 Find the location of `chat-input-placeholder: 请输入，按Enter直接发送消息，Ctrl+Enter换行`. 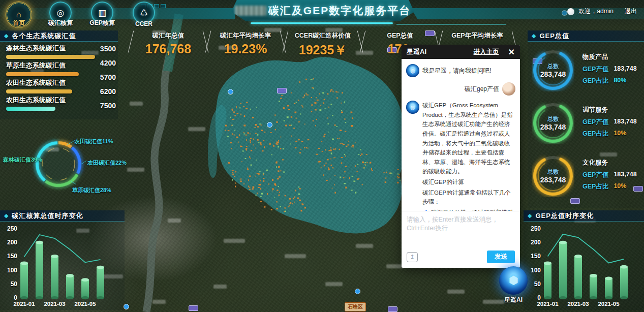

chat-input-placeholder: 请输入，按Enter直接发送消息，Ctrl+Enter换行 is located at coordinates (461, 224).